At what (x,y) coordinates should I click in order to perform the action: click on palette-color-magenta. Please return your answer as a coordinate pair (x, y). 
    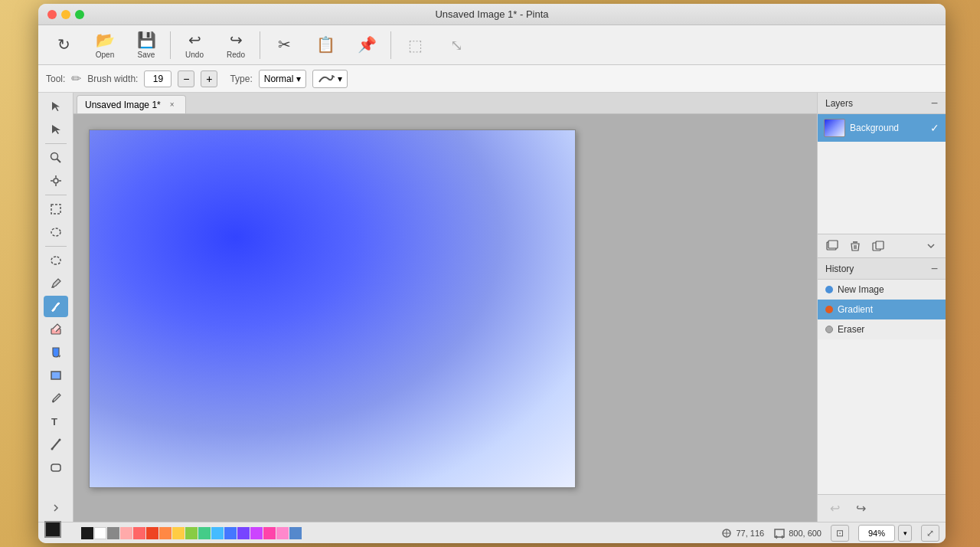
    Looking at the image, I should click on (256, 533).